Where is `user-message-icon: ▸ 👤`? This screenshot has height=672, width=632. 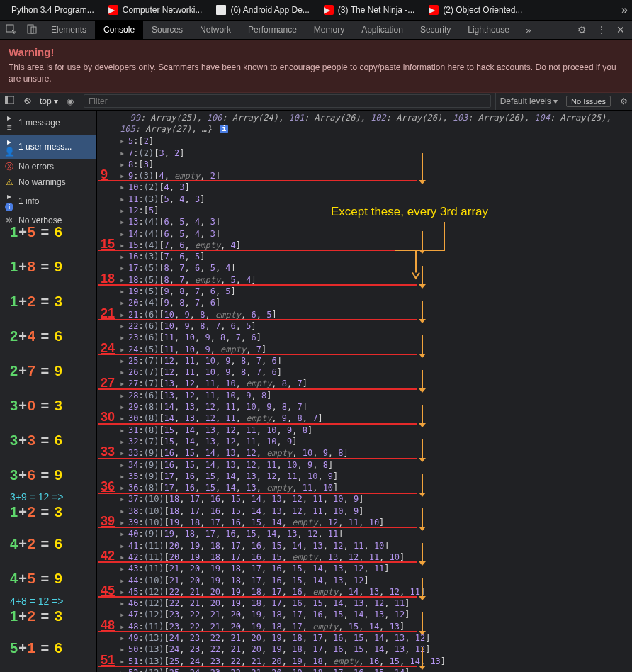
user-message-icon: ▸ 👤 is located at coordinates (9, 147).